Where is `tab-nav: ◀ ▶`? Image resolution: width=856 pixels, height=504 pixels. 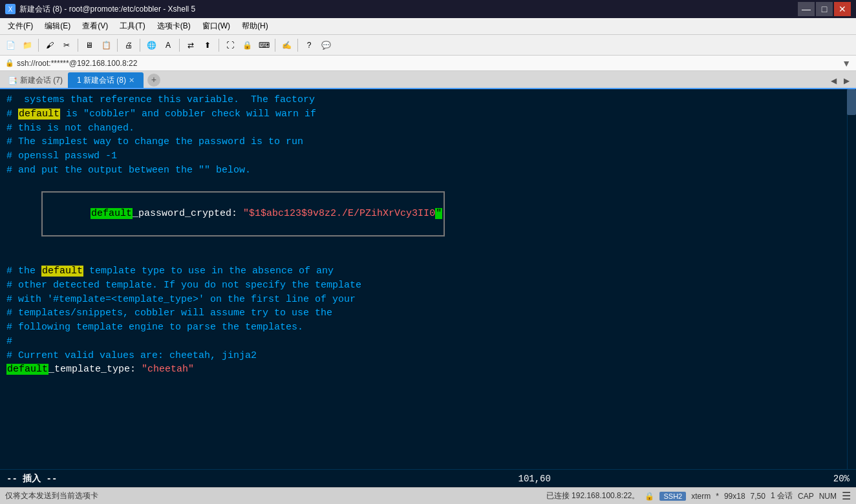
tab-nav: ◀ ▶ is located at coordinates (840, 81).